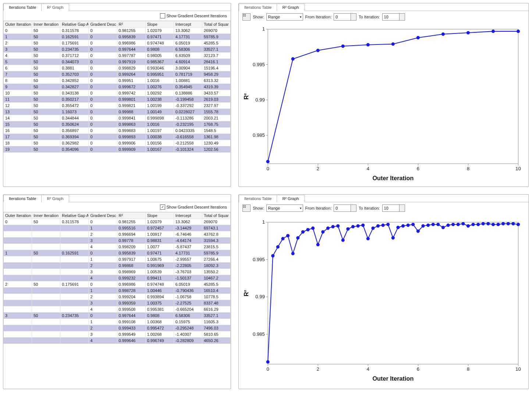 The height and width of the screenshot is (420, 529). What do you see at coordinates (117, 56) in the screenshot?
I see `table-row: 4500.37171200.9977870.980056.8350932123.…` at bounding box center [117, 56].